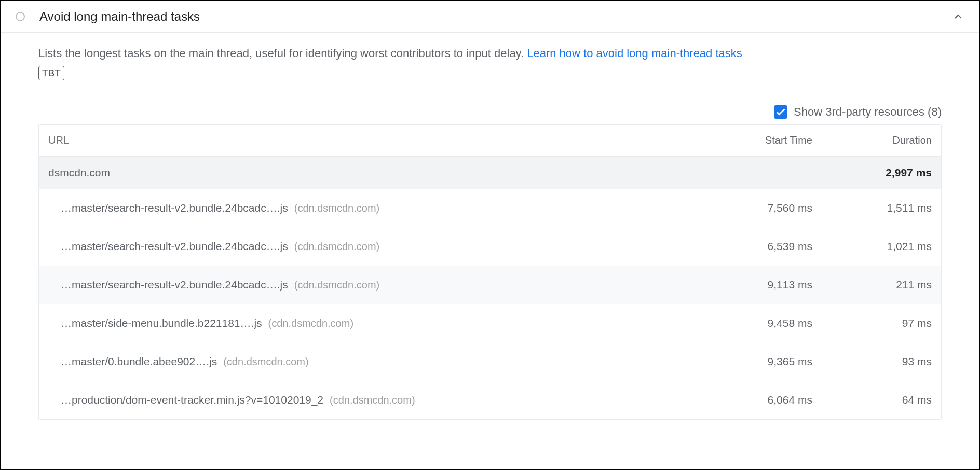  Describe the element at coordinates (755, 362) in the screenshot. I see `row-start-time: 9,365 ms` at that location.